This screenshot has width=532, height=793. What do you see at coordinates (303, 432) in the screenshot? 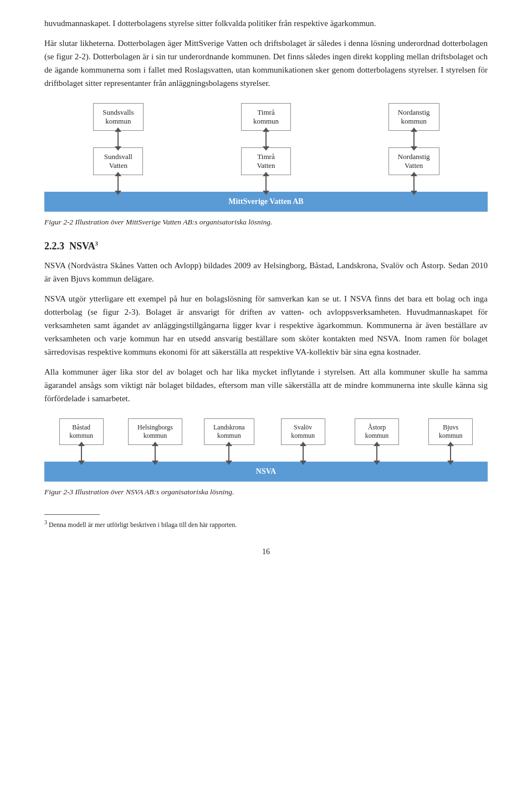
I see `box-svalov-kommun: Svalöv kommun` at bounding box center [303, 432].